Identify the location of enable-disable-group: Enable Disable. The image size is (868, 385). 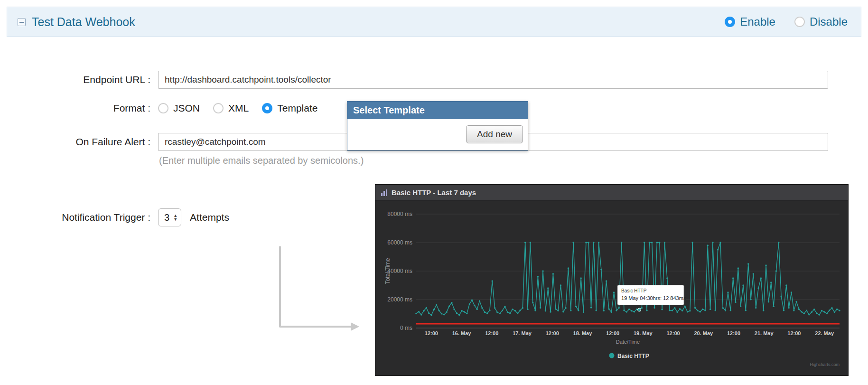
(786, 22).